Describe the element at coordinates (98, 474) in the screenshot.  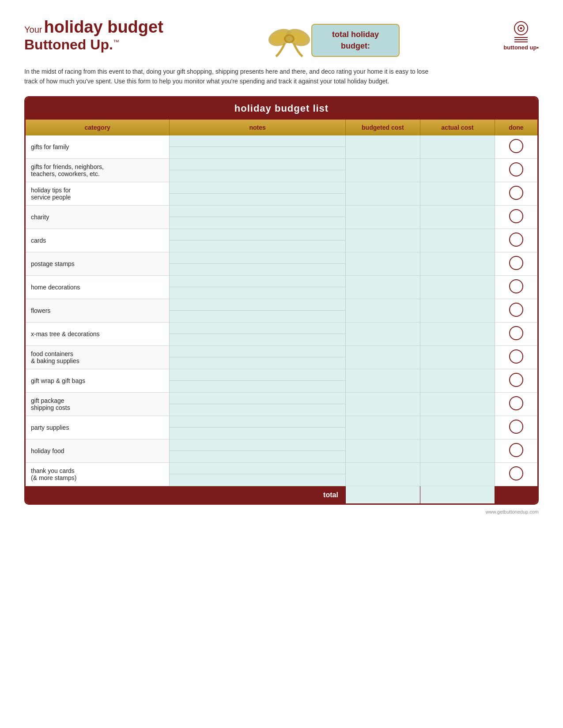
I see `category-cell: thank you cards (& more stamps)` at that location.